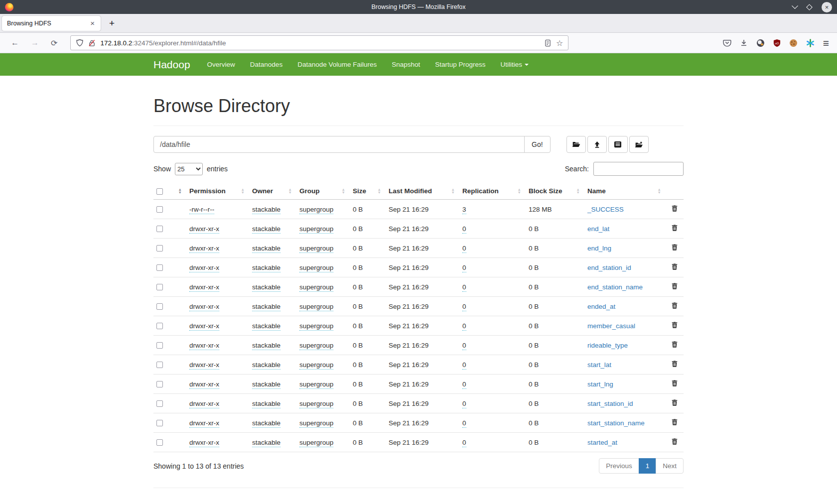 The width and height of the screenshot is (837, 504). Describe the element at coordinates (92, 43) in the screenshot. I see `insecure-lock-icon` at that location.